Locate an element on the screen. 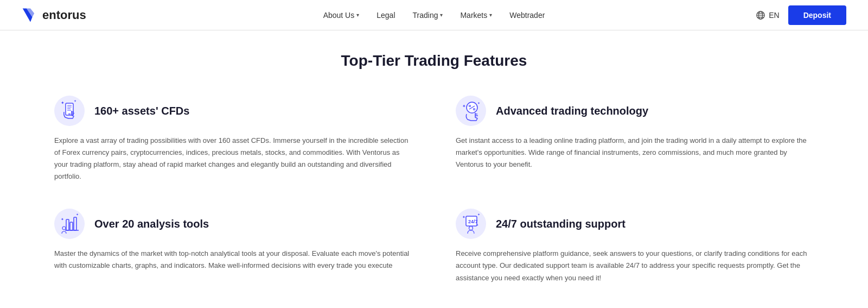 The height and width of the screenshot is (308, 868). feature-support-desc: Receive comprehensive platform guidance,… is located at coordinates (635, 266).